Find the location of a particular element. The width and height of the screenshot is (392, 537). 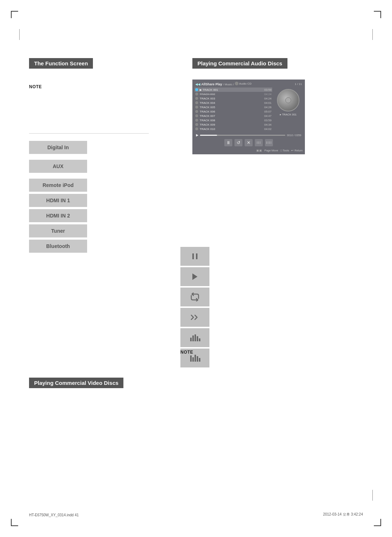

right-column: Playing Commercial Audio Discs ◀◀ AllSha… is located at coordinates (274, 106).